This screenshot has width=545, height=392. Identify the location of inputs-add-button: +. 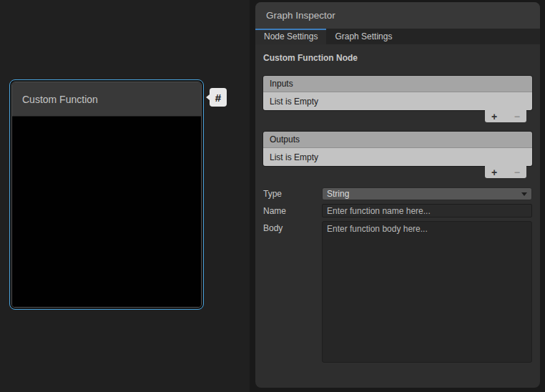
(494, 117).